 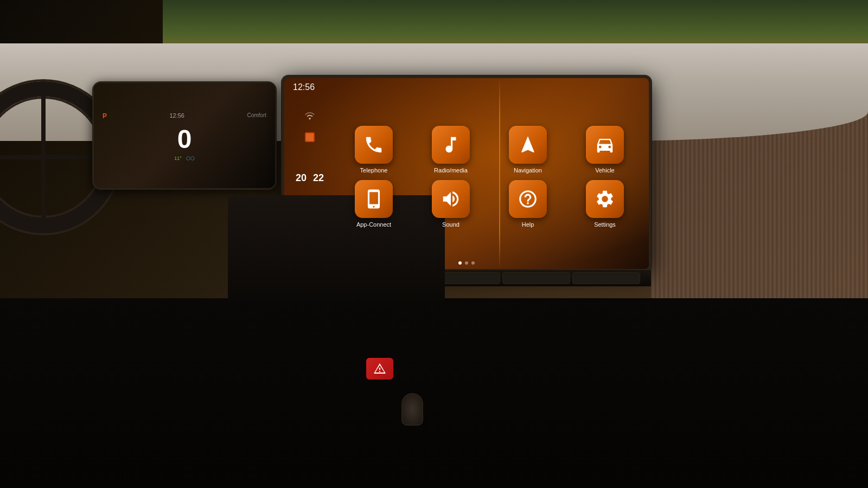 I want to click on settings-label: Settings, so click(x=605, y=224).